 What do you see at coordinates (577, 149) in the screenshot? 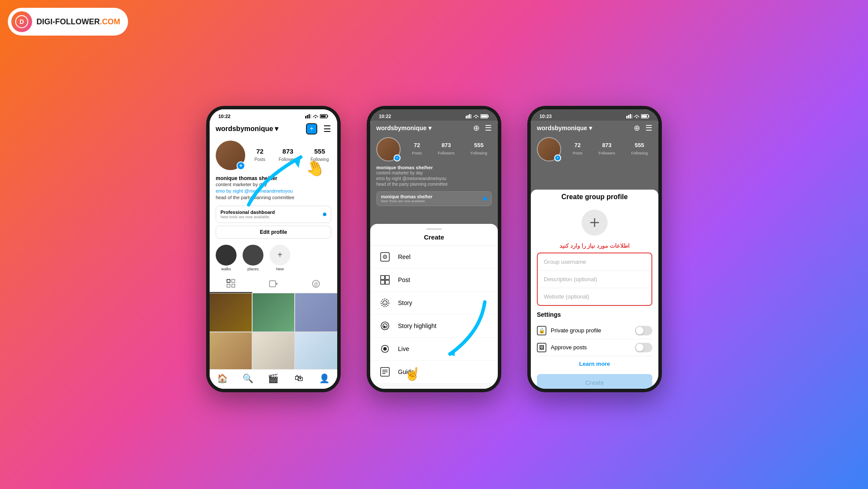
I see `mini-posts-3: 72 Posts` at bounding box center [577, 149].